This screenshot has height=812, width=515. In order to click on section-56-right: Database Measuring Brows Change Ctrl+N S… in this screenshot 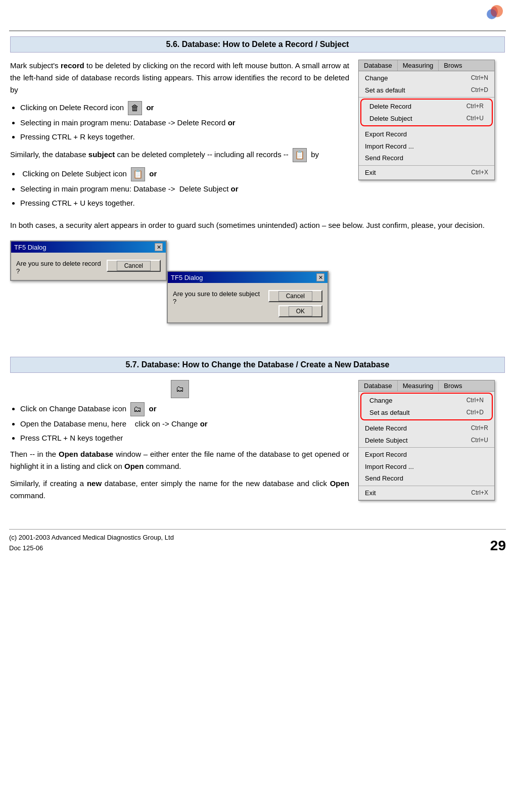, I will do `click(432, 136)`.